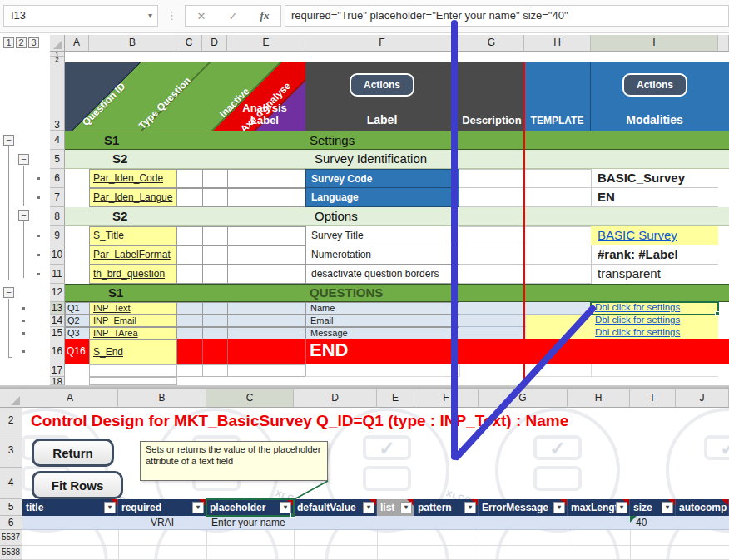 The height and width of the screenshot is (560, 729). What do you see at coordinates (57, 236) in the screenshot?
I see `row-header-9: 9` at bounding box center [57, 236].